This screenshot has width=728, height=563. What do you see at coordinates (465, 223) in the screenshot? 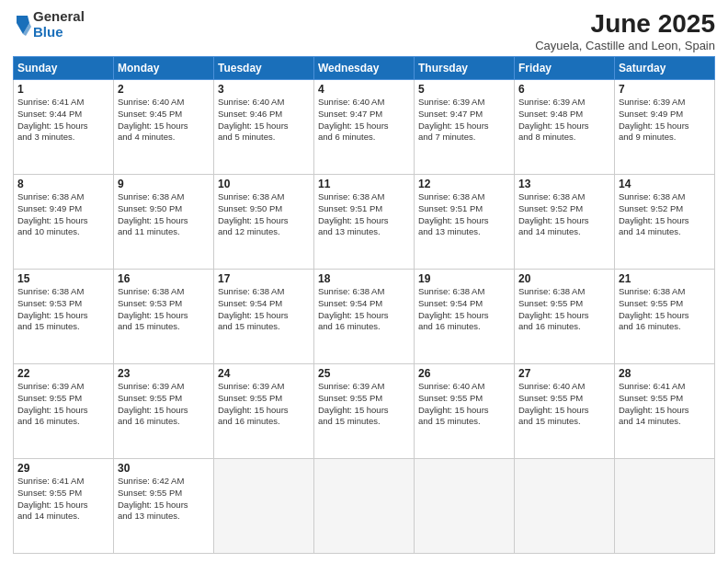
I see `table-cell: 12Sunrise: 6:38 AMSunset: 9:51 PMDayligh…` at bounding box center [465, 223].